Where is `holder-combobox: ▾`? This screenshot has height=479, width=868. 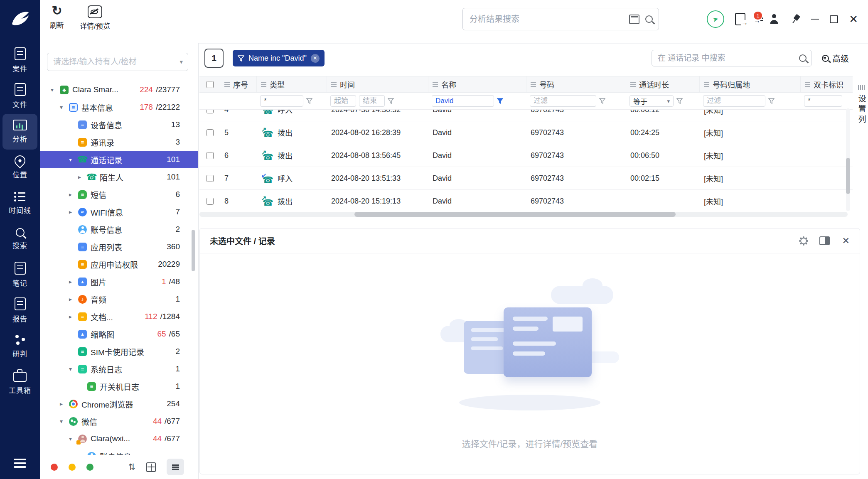
holder-combobox: ▾ is located at coordinates (118, 62).